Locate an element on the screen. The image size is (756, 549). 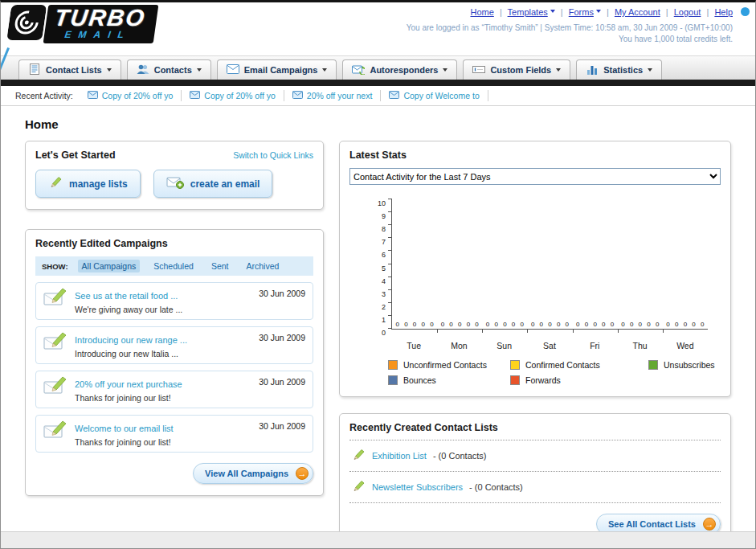
recent-activity-link: 20% off your next is located at coordinates (340, 96).